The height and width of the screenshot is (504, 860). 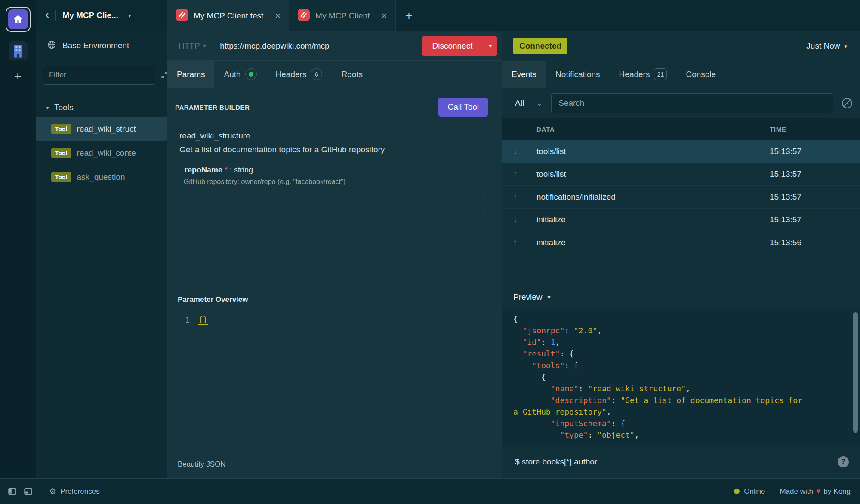 I want to click on help-icon: ?, so click(x=843, y=462).